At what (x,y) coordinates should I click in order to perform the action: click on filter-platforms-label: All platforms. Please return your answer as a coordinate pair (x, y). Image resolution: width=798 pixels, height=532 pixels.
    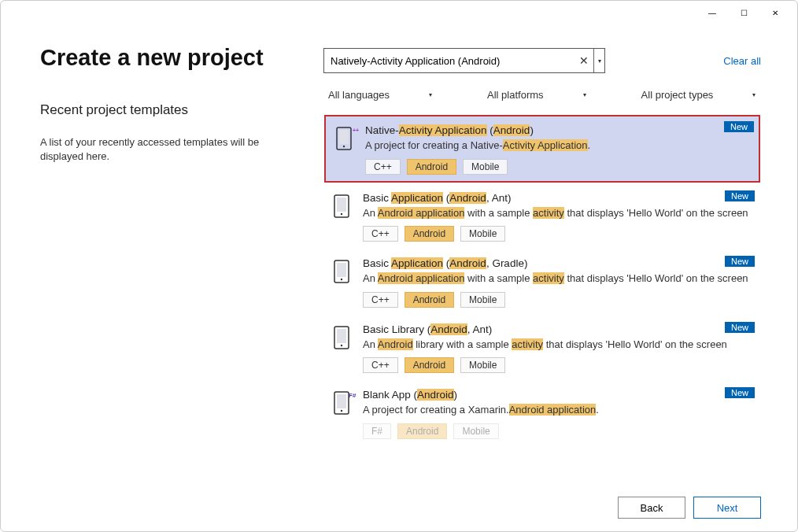
    Looking at the image, I should click on (515, 94).